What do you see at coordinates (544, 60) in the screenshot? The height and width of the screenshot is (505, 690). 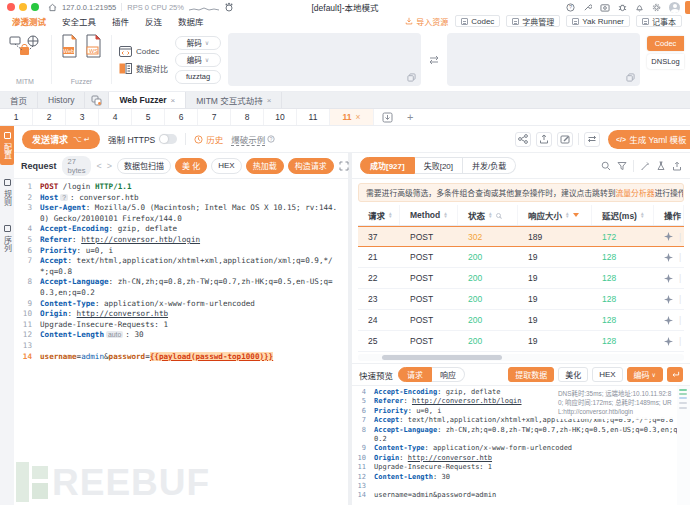 I see `codec-output-textarea` at bounding box center [544, 60].